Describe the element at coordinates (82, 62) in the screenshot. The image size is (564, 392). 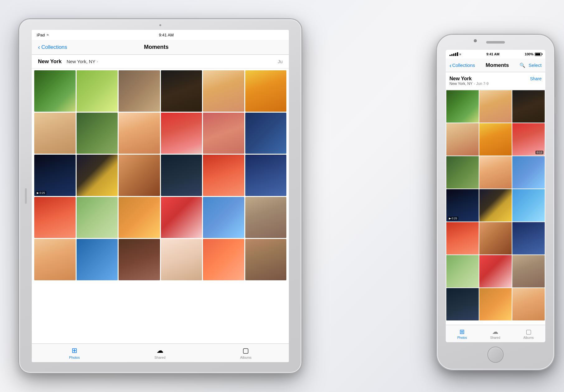
I see `ipad-location-detail: New York, NY ›` at that location.